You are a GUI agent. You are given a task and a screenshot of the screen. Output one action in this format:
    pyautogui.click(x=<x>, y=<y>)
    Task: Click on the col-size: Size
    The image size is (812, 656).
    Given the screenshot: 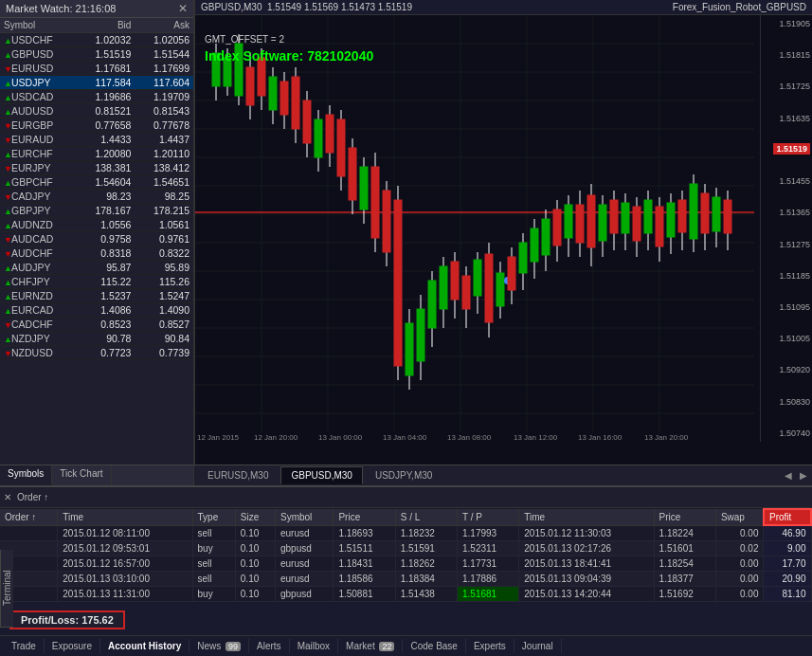 What is the action you would take?
    pyautogui.click(x=255, y=518)
    